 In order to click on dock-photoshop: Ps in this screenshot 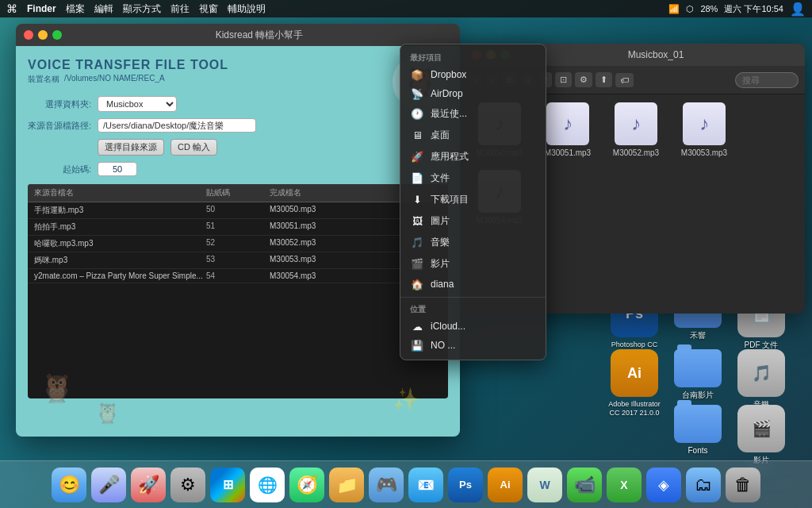, I will do `click(465, 485)`.